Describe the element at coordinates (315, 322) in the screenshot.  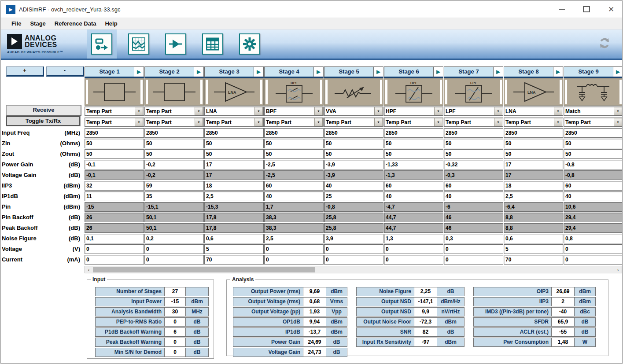
I see `field-value: 9,94` at that location.